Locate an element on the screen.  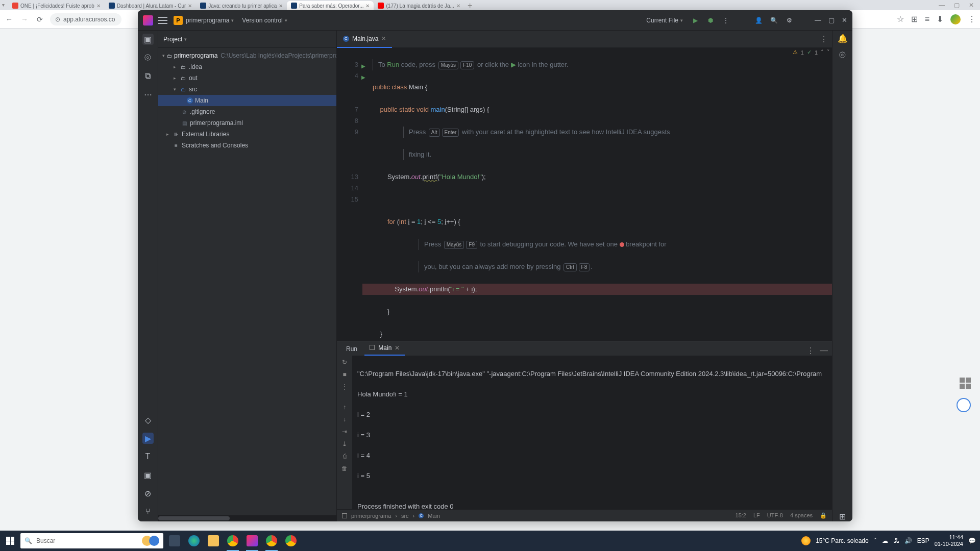
extensions-icon: ⊞ is located at coordinates (915, 19).